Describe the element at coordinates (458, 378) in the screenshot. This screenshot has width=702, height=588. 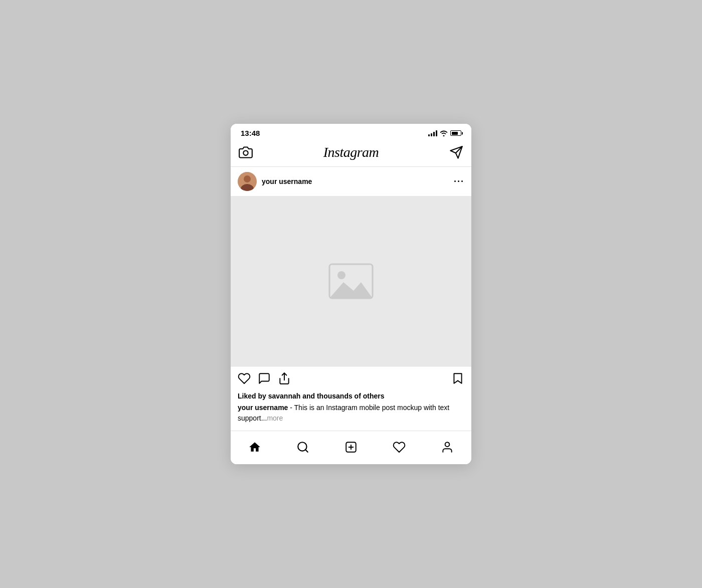
I see `save-button` at that location.